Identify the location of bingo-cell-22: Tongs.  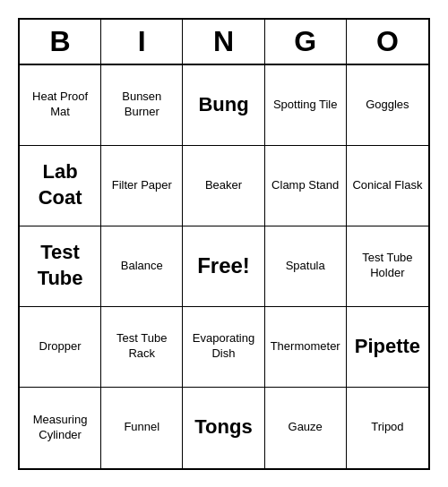
(224, 428).